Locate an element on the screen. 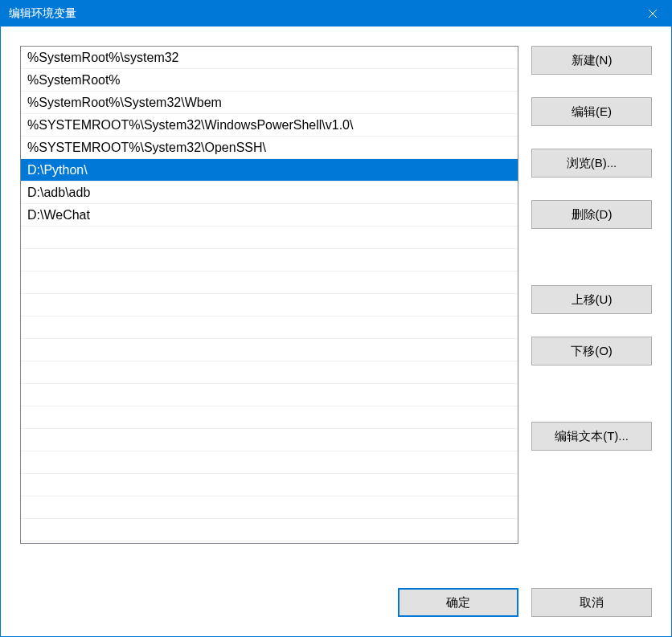 This screenshot has width=672, height=637. list-item: D:\Python\ is located at coordinates (269, 170).